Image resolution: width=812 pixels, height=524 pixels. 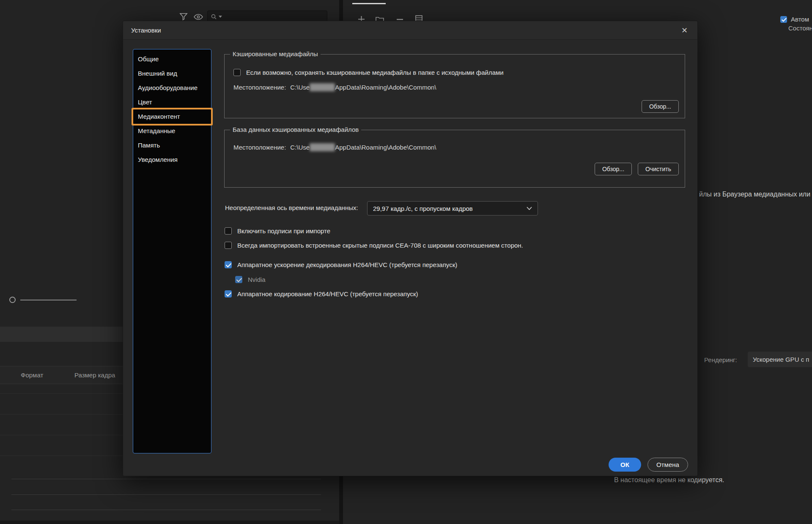 What do you see at coordinates (668, 465) in the screenshot?
I see `cancel-button: Отмена` at bounding box center [668, 465].